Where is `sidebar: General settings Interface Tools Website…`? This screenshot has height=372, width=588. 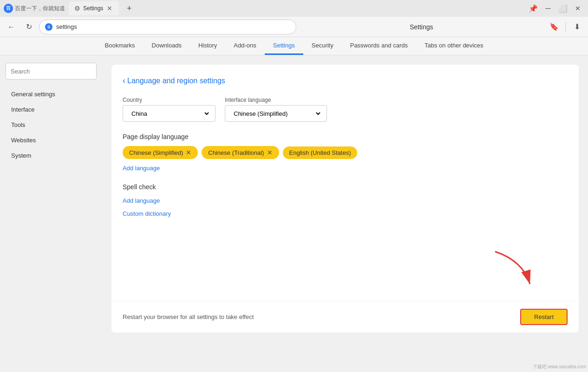 sidebar: General settings Interface Tools Website… is located at coordinates (51, 213).